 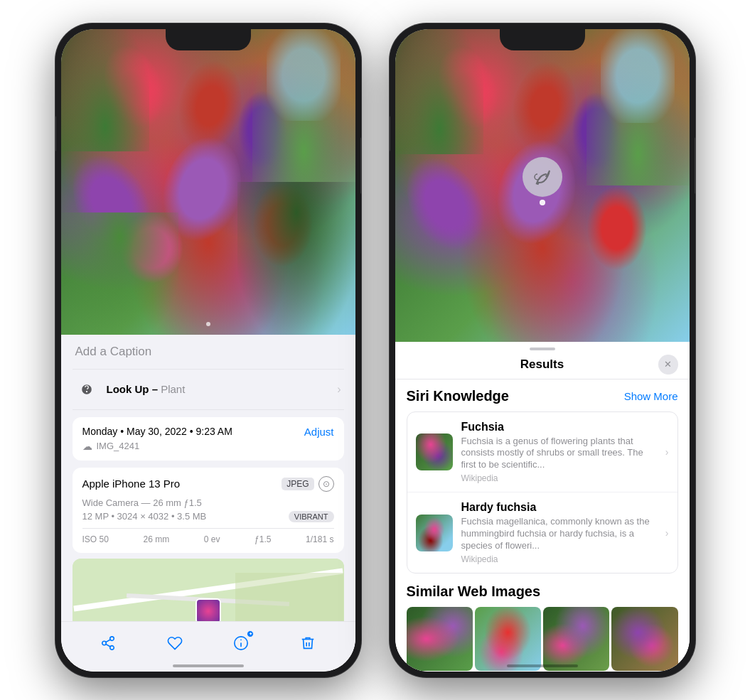 What do you see at coordinates (208, 446) in the screenshot?
I see `photo-filename: ☁ IMG_4241` at bounding box center [208, 446].